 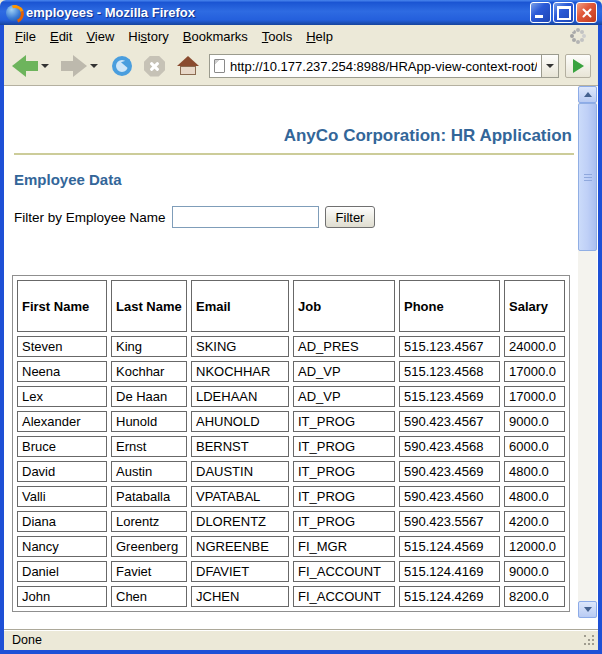 What do you see at coordinates (564, 12) in the screenshot?
I see `maximize-button` at bounding box center [564, 12].